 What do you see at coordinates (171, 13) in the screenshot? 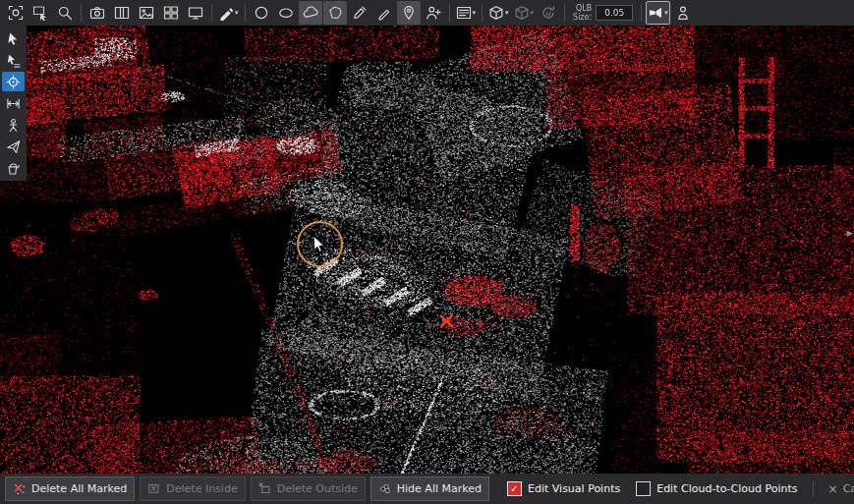
I see `thumbnails-icon` at bounding box center [171, 13].